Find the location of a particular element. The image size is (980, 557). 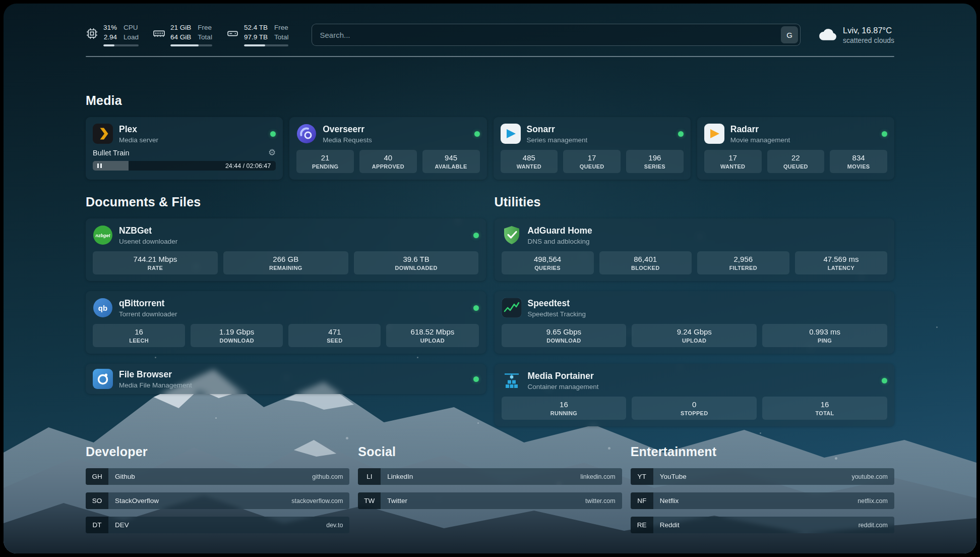

bookmark-twitter: TW Twitter twitter.com is located at coordinates (490, 500).